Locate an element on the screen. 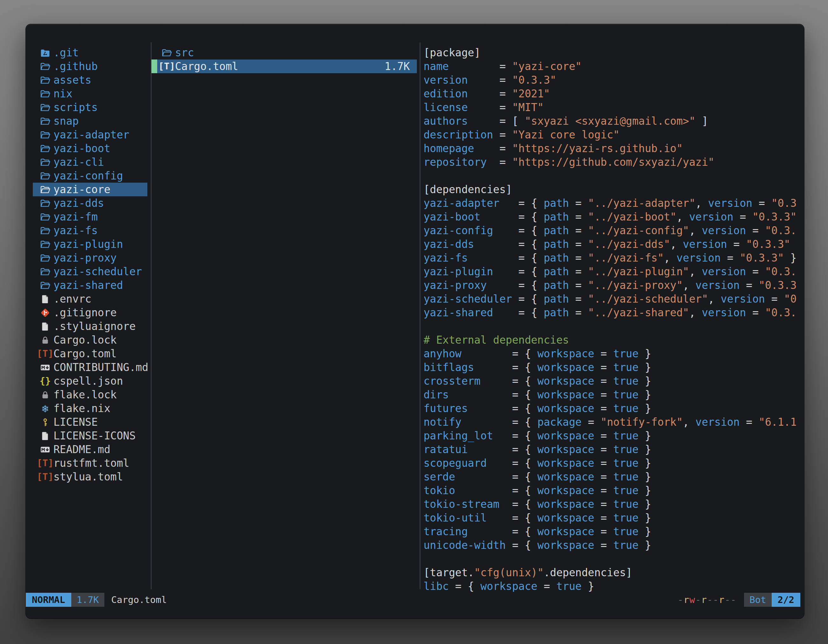 Image resolution: width=828 pixels, height=644 pixels. current-file-list: src[T]Cargo.toml1.7K is located at coordinates (284, 60).